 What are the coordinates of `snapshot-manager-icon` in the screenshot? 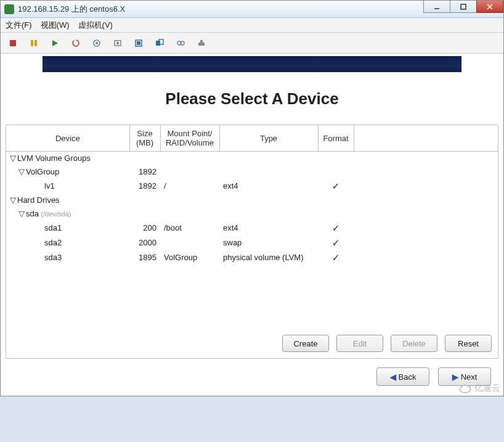 It's located at (118, 43).